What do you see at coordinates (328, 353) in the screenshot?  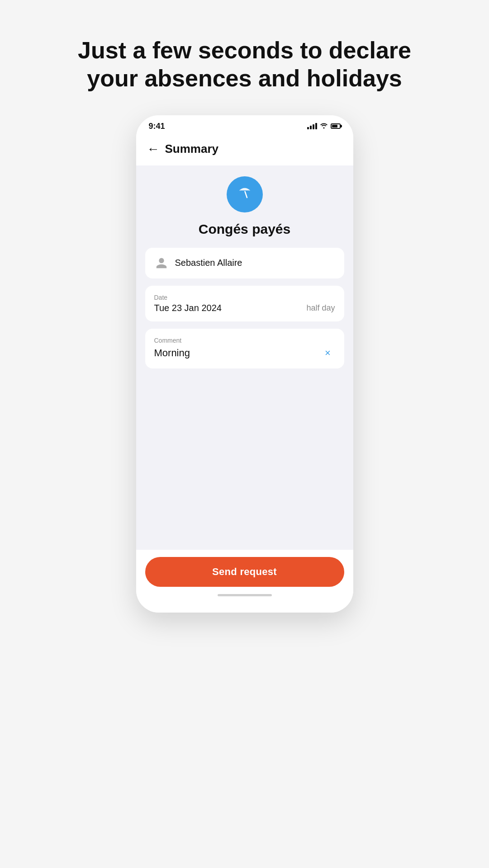 I see `clear-icon: ×` at bounding box center [328, 353].